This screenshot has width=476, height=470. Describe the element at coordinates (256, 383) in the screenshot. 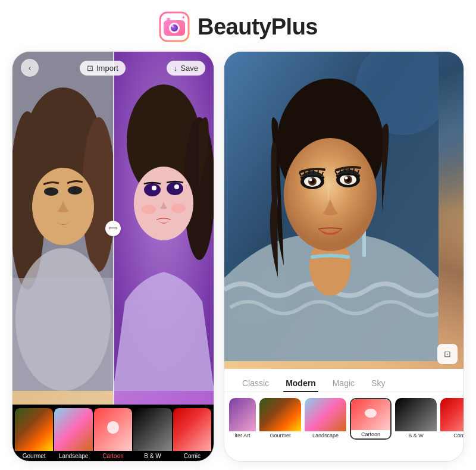

I see `tab-classic: Classic` at that location.